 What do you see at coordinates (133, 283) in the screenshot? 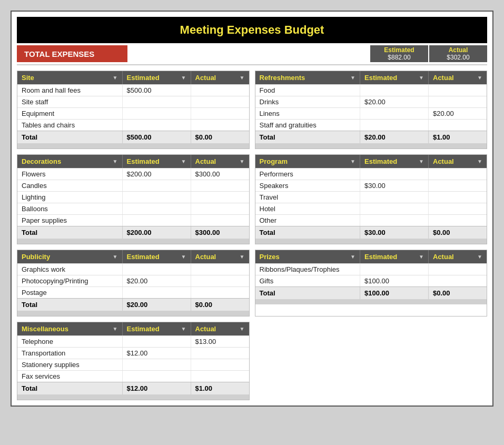
I see `section-publicity: Publicity ▼ Estimated ▼ Actual ▼ Graphic…` at bounding box center [133, 283].